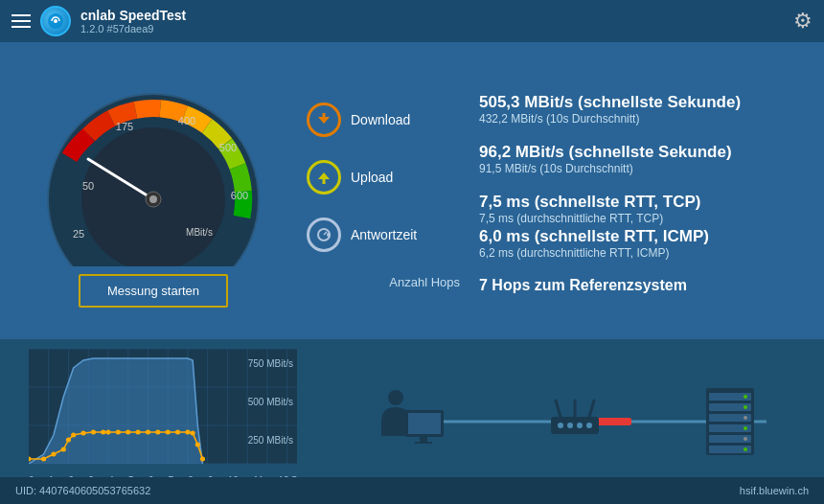  What do you see at coordinates (642, 169) in the screenshot?
I see `upload-sub-value: 91,5 MBit/s (10s Durchschnitt)` at bounding box center [642, 169].